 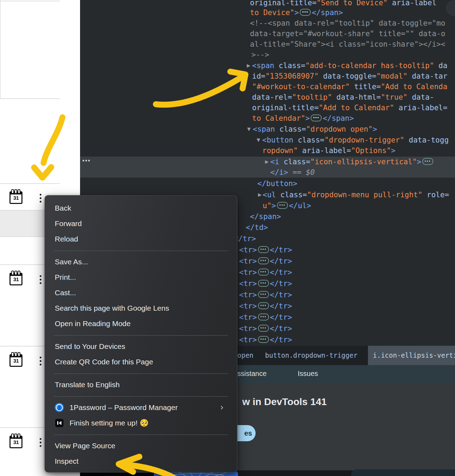 I want to click on code-line: <!--<span data-rel="tooltip" data-toggle…, so click(x=348, y=23).